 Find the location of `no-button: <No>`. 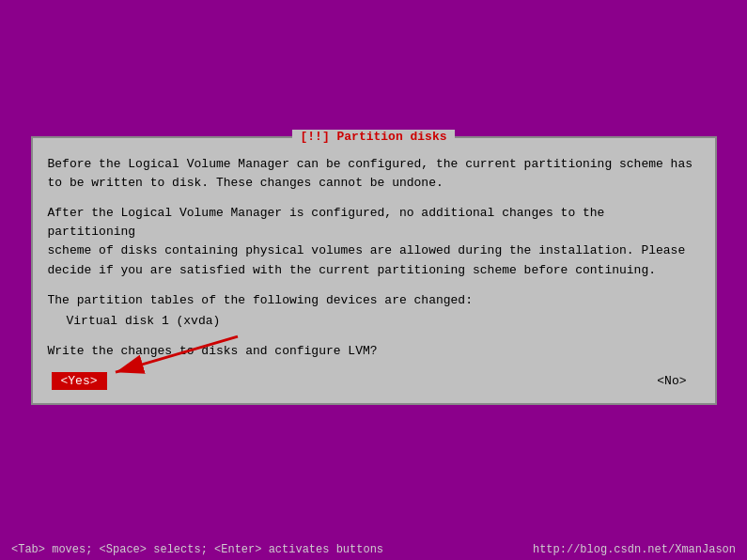

no-button: <No> is located at coordinates (671, 381).